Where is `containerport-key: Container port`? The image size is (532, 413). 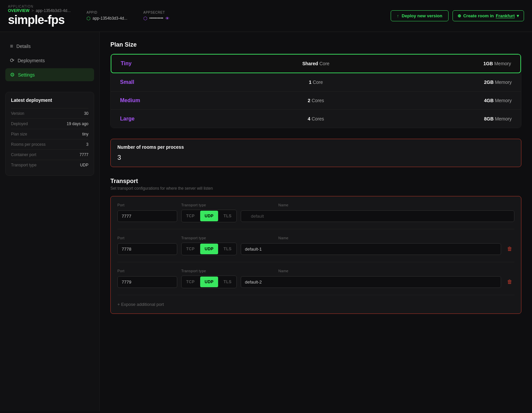
containerport-key: Container port is located at coordinates (24, 155).